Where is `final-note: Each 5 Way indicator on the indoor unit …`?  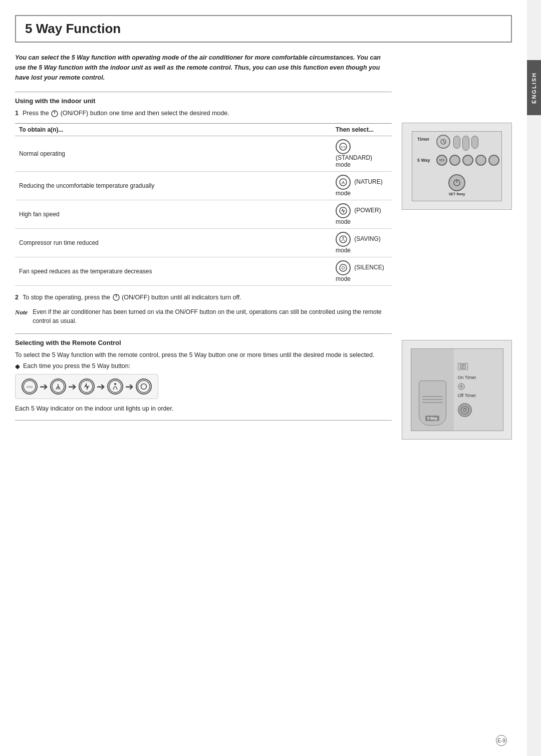
final-note: Each 5 Way indicator on the indoor unit … is located at coordinates (203, 409).